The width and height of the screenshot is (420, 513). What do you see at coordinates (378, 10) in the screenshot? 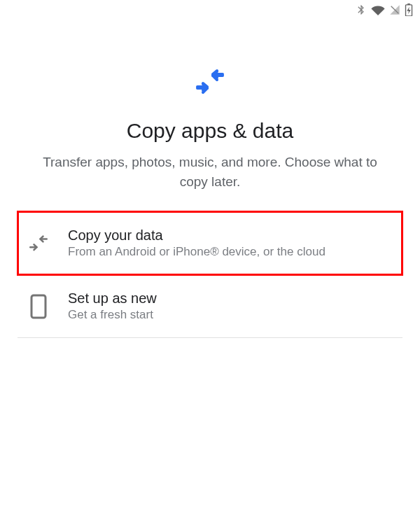
I see `wifi-icon` at bounding box center [378, 10].